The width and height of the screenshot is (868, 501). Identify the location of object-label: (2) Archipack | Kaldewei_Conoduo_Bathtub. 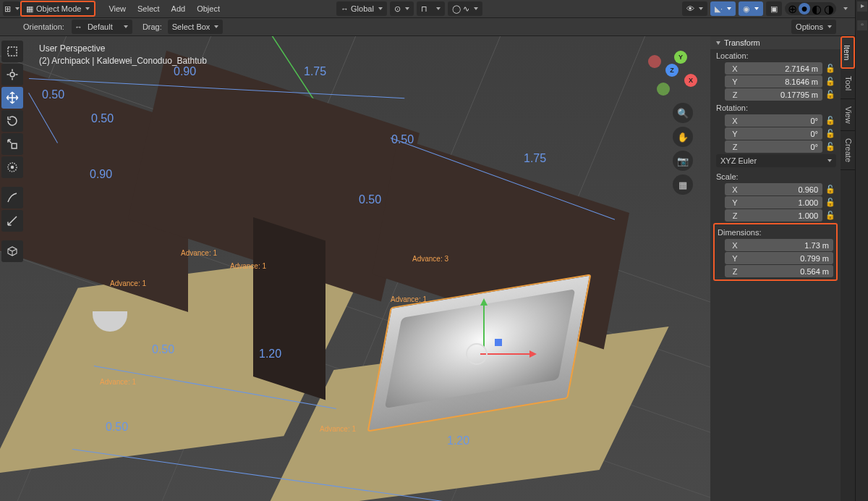
(123, 61).